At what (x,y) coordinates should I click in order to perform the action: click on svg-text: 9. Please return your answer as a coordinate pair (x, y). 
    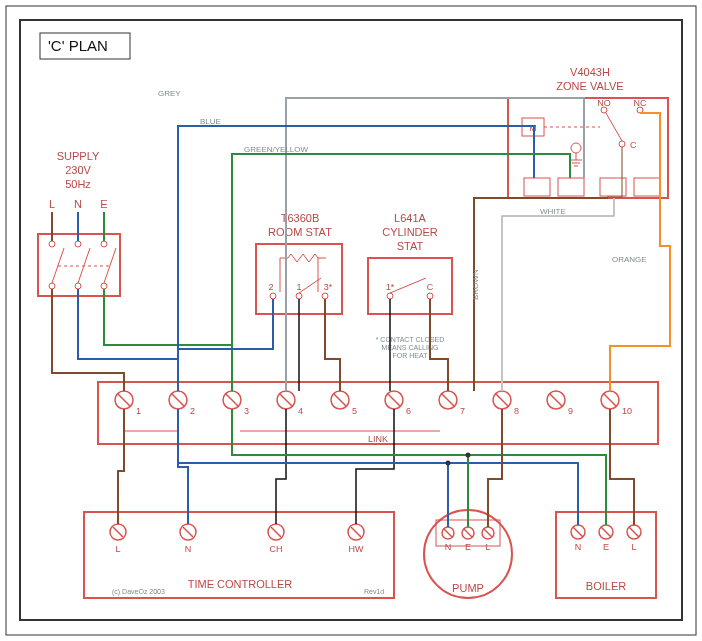
    Looking at the image, I should click on (570, 411).